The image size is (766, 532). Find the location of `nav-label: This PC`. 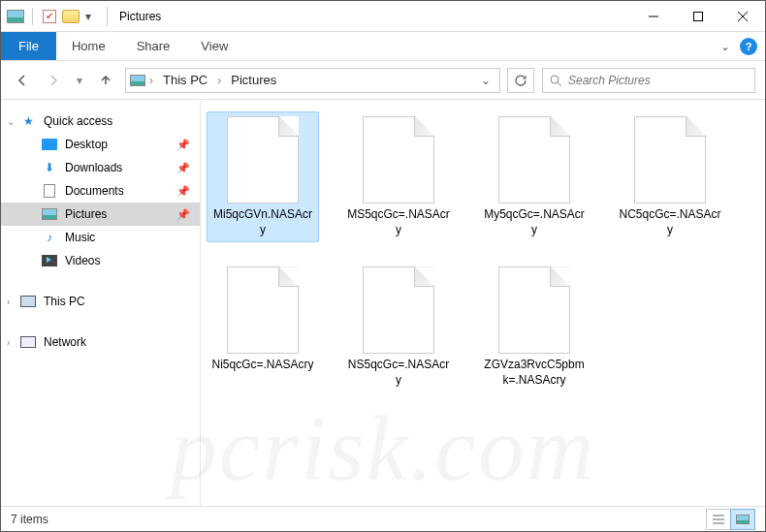

nav-label: This PC is located at coordinates (64, 301).